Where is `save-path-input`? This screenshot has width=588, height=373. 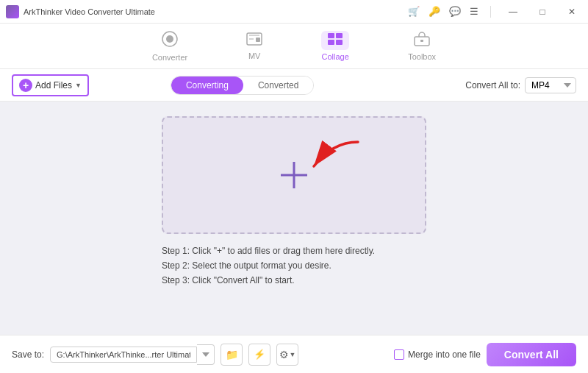
save-path-input is located at coordinates (123, 355).